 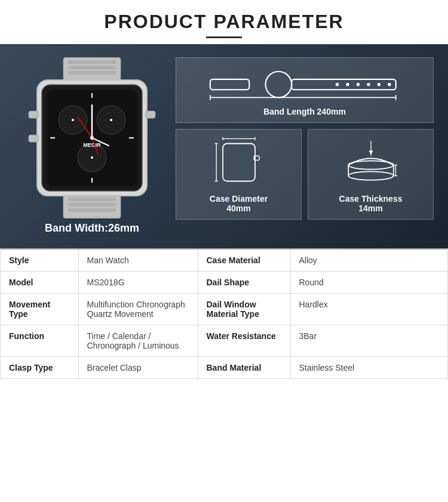 What do you see at coordinates (369, 368) in the screenshot?
I see `spec-val2-4: Stainless Steel` at bounding box center [369, 368].